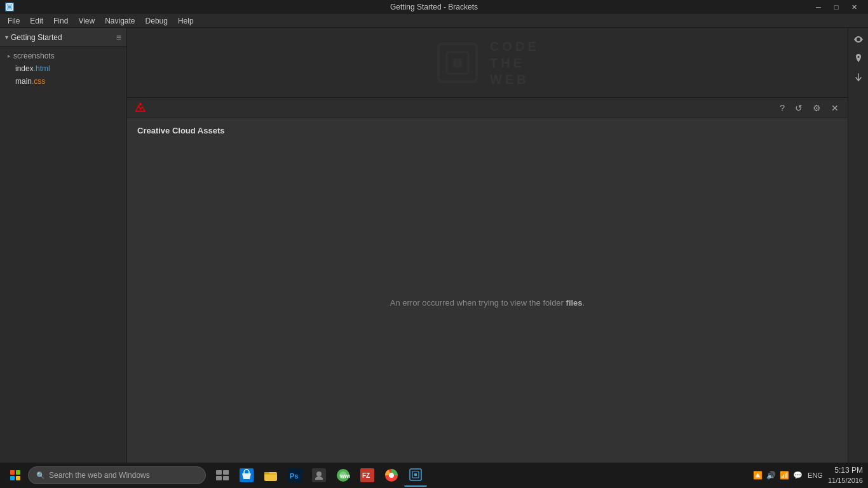  What do you see at coordinates (487, 63) in the screenshot?
I see `brackets-logo: CODE THE WEB` at bounding box center [487, 63].